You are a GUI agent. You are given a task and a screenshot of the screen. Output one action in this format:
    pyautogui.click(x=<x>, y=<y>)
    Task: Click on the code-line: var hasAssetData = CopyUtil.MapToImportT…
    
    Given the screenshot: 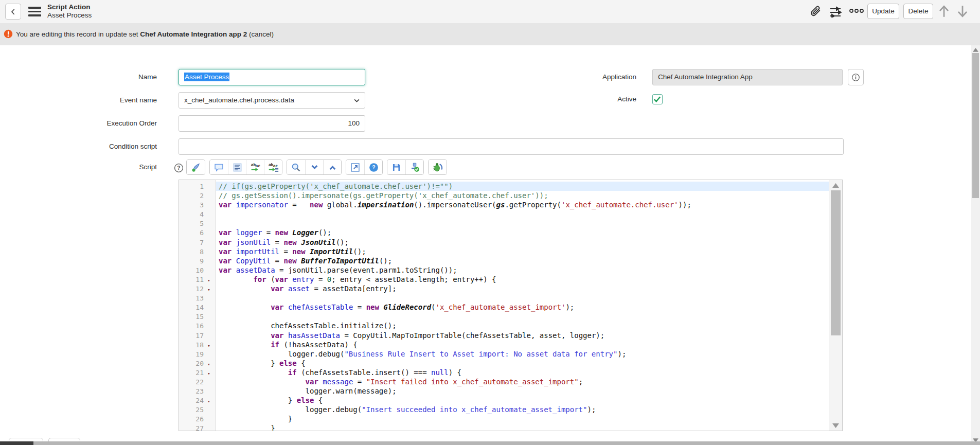 What is the action you would take?
    pyautogui.click(x=523, y=335)
    